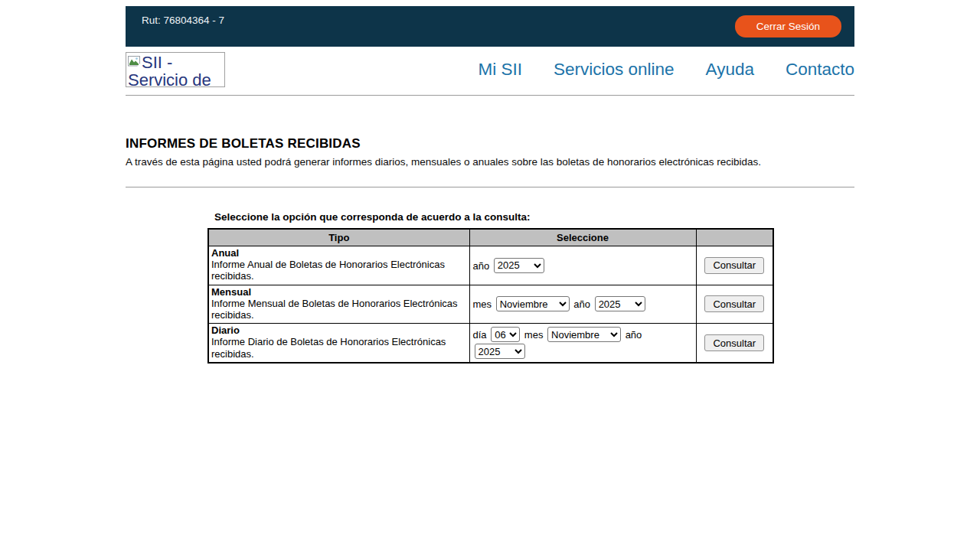 This screenshot has height=551, width=980. I want to click on anual-type-label: Anual, so click(225, 253).